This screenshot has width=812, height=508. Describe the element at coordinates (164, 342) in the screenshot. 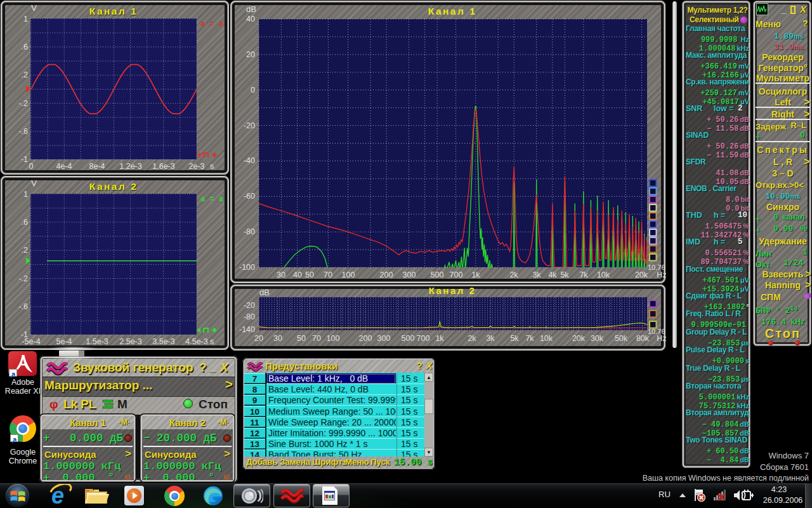

I see `svg-text: 3.5e-3` at that location.